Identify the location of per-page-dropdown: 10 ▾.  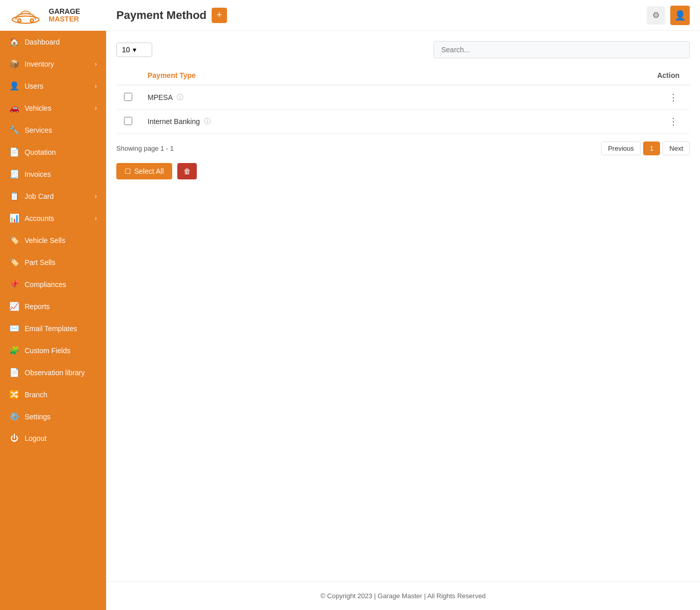
(134, 50).